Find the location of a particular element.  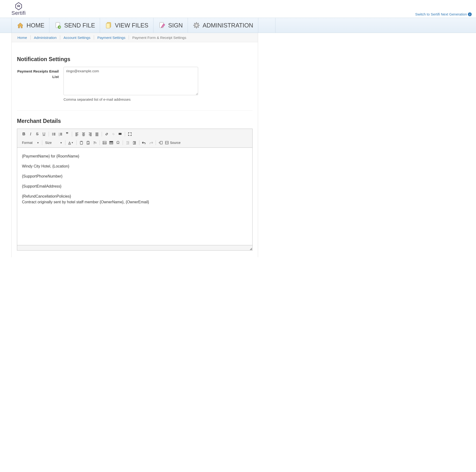

editor-statusbar is located at coordinates (135, 248).